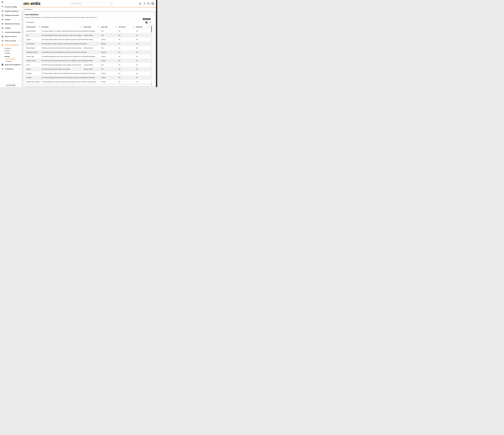 This screenshot has width=504, height=435. I want to click on column-header-input-type: Input Type, so click(110, 27).